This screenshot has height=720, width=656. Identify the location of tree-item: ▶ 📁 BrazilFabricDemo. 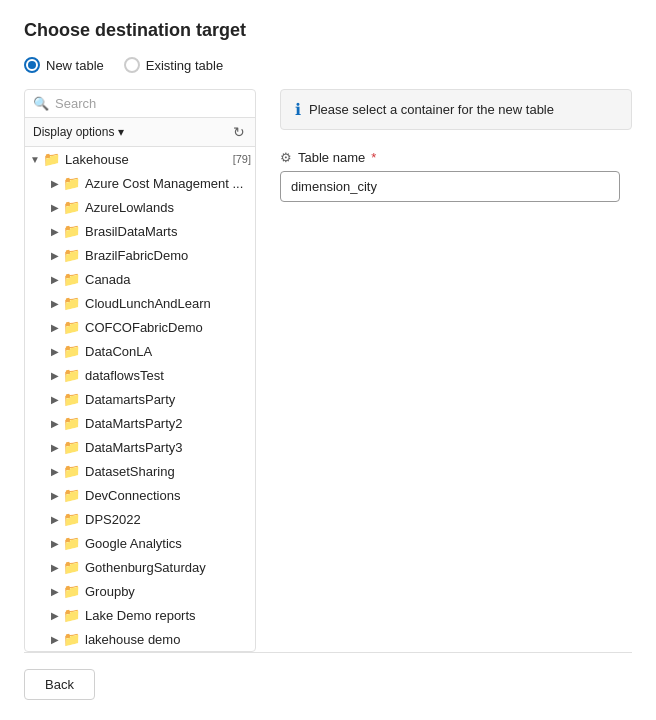
(148, 255).